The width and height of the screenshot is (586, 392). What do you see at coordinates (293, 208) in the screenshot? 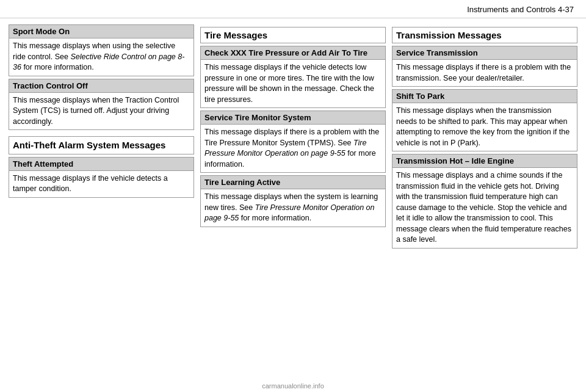
I see `tire-learning-content: This message displays when the system is…` at bounding box center [293, 208].